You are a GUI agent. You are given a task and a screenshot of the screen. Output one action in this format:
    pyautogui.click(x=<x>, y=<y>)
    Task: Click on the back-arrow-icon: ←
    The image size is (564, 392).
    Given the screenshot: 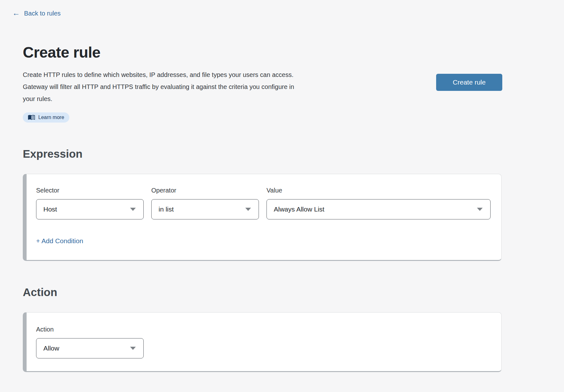 What is the action you would take?
    pyautogui.click(x=16, y=13)
    